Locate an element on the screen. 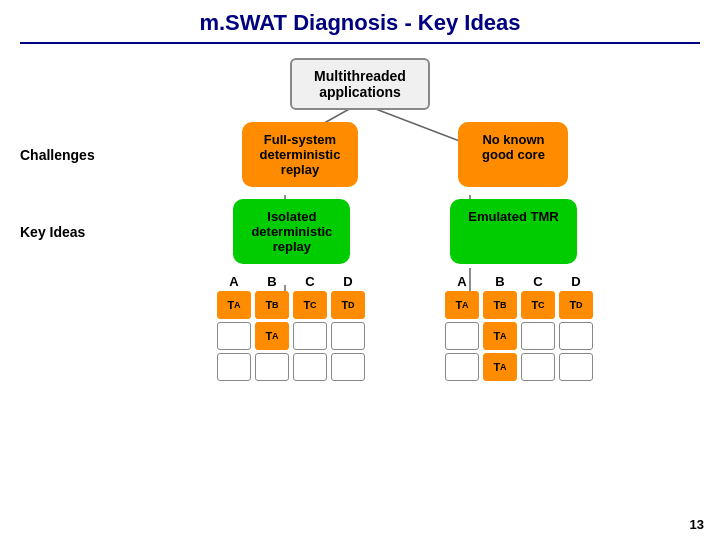  left-col-b: B is located at coordinates (272, 282).